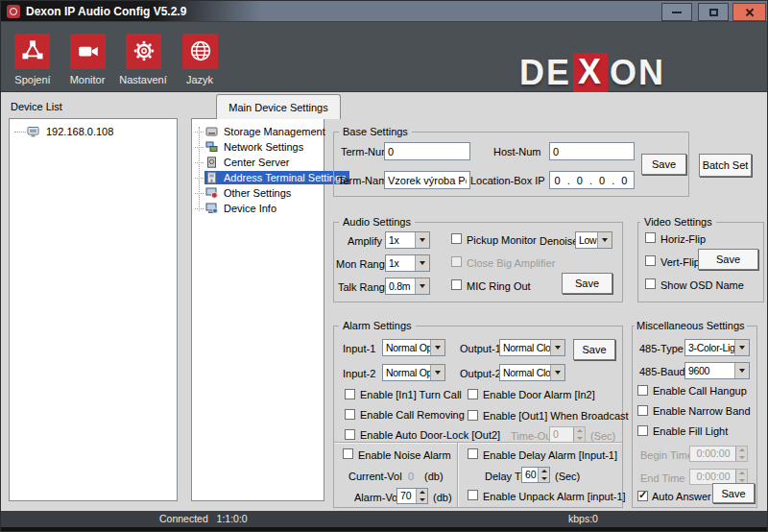  Describe the element at coordinates (251, 147) in the screenshot. I see `tree-item-network-settings: Network Settings` at that location.